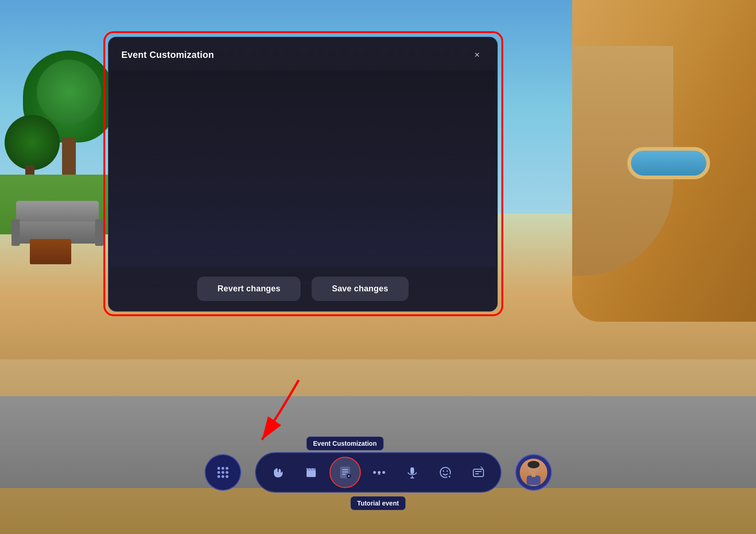 This screenshot has height=534, width=756. Describe the element at coordinates (445, 472) in the screenshot. I see `emoji-button` at that location.